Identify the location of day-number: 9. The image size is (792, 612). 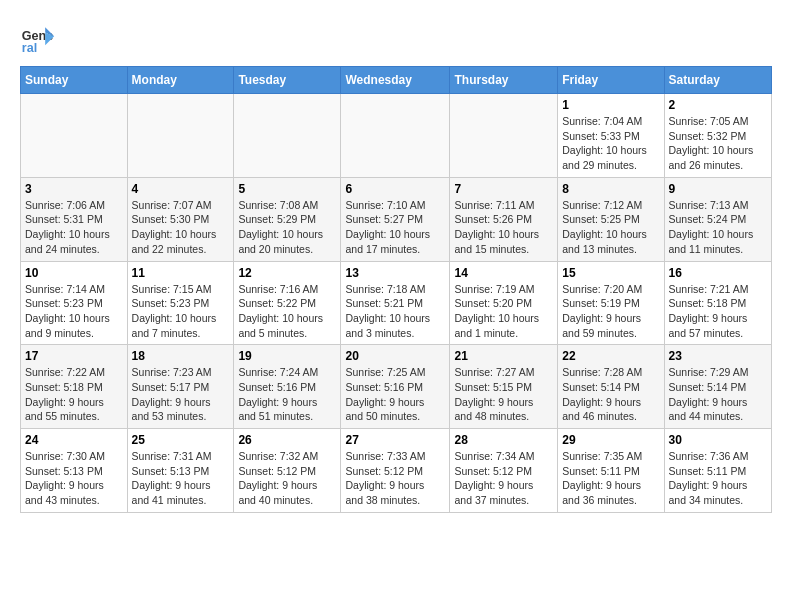
(718, 189).